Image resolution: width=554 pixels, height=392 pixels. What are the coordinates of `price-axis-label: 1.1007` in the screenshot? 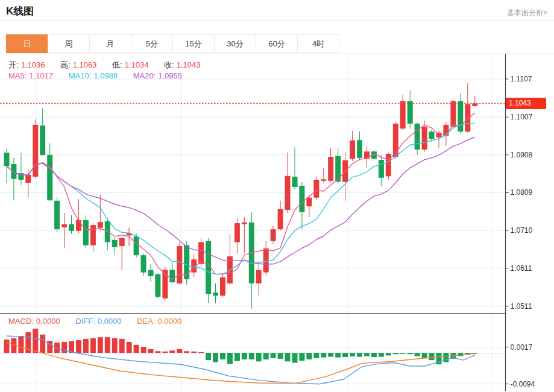 It's located at (522, 117).